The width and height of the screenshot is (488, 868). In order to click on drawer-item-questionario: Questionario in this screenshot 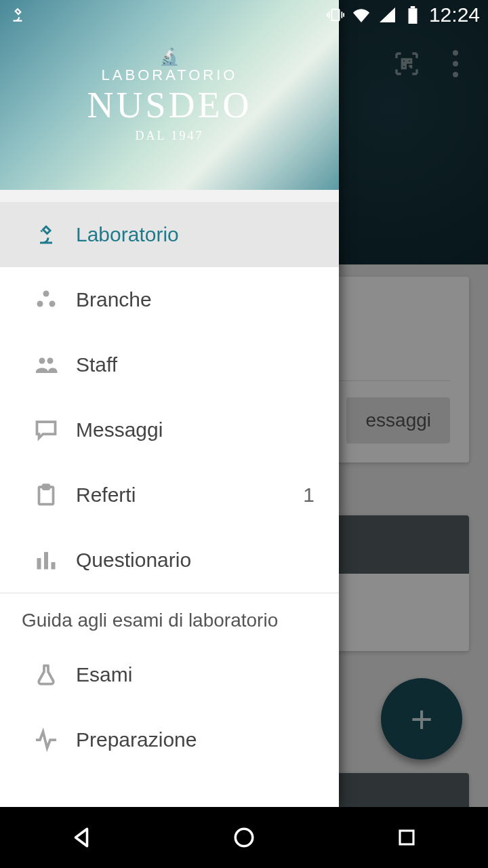, I will do `click(169, 560)`.